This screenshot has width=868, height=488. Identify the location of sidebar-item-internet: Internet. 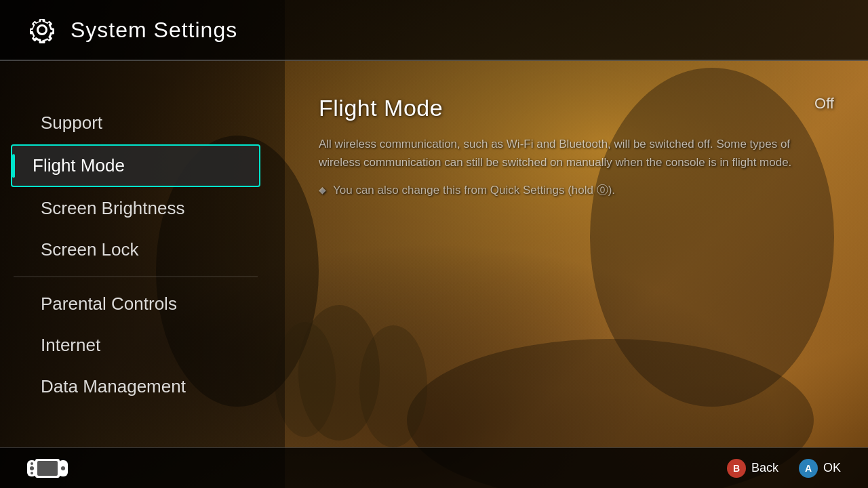
(136, 346).